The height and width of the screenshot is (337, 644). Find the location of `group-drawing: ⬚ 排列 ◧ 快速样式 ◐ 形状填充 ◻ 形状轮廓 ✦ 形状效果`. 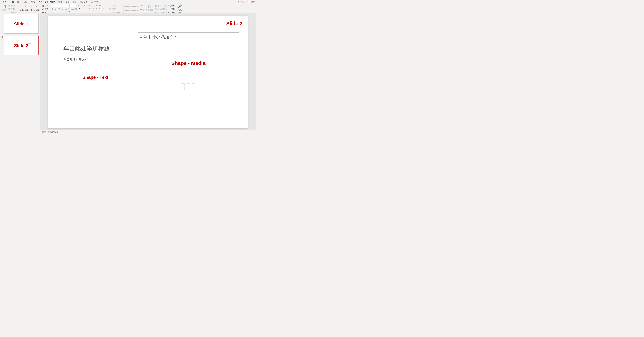

group-drawing: ⬚ 排列 ◧ 快速样式 ◐ 形状填充 ◻ 形状轮廓 ✦ 形状效果 is located at coordinates (145, 8).